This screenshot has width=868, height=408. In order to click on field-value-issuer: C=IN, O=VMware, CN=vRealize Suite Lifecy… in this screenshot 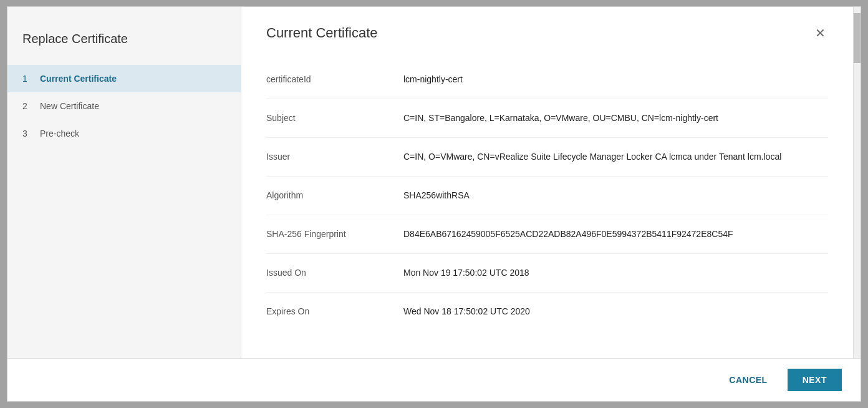, I will do `click(616, 157)`.